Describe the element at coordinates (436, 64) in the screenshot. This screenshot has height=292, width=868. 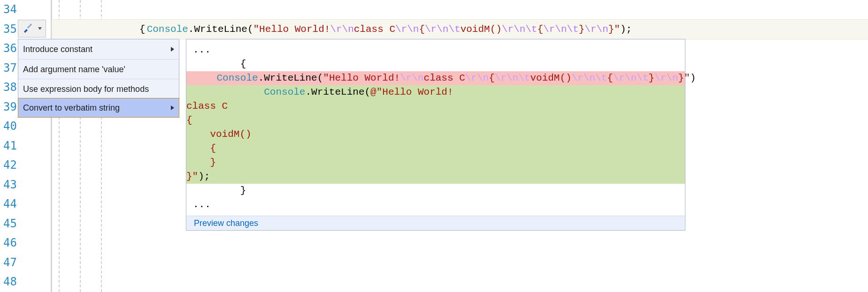
I see `preview-line: {` at that location.